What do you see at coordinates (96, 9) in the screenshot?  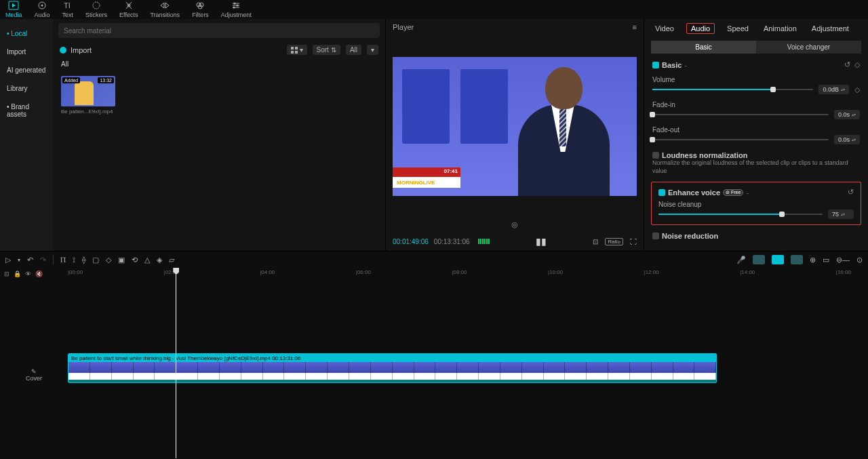 I see `tool-stickers: Stickers` at bounding box center [96, 9].